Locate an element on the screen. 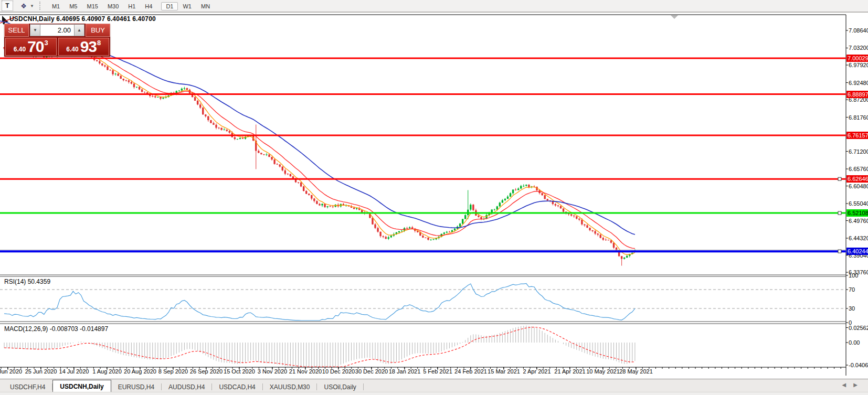 This screenshot has height=395, width=868. timeframe-button-group: M1M5M15M30H1H4D1W1MN is located at coordinates (131, 6).